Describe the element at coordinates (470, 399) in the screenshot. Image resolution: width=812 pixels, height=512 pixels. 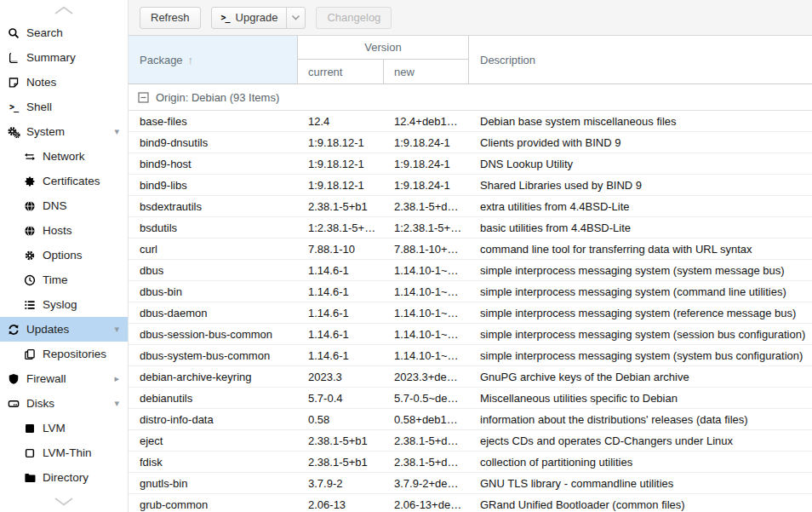
I see `table-row: debianutils5.7-0.45.7-0.5~de…Miscellaneo…` at that location.